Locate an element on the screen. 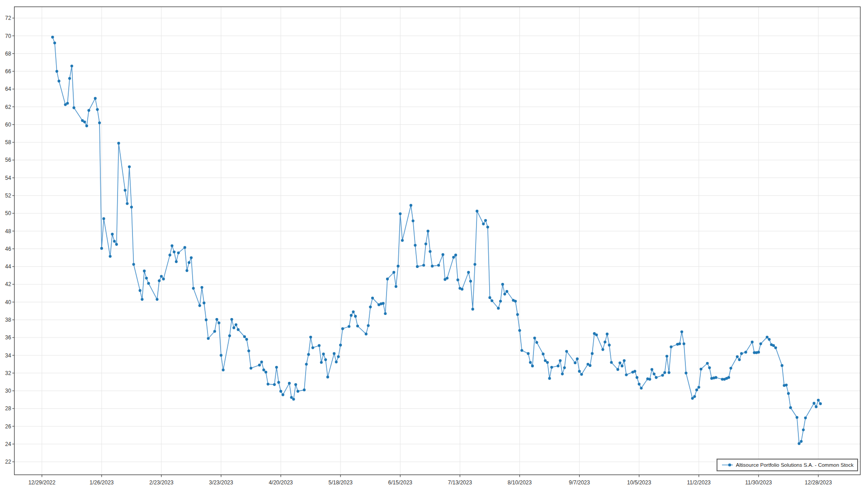  y-axis-tick-label: 66 is located at coordinates (8, 71).